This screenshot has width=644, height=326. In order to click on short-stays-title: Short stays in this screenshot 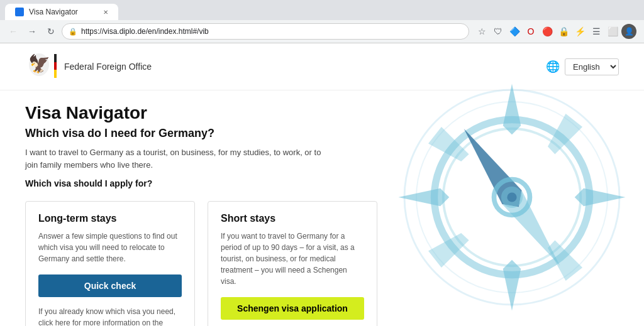, I will do `click(292, 219)`.